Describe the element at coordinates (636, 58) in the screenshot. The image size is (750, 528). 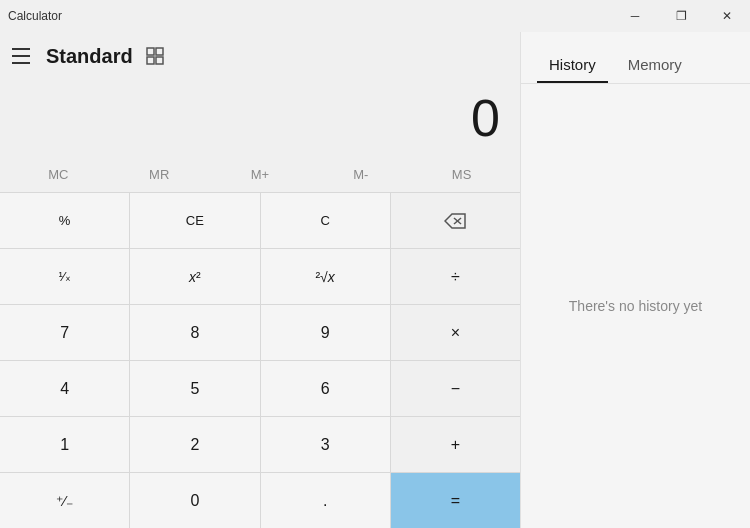
I see `history-tabs: History Memory` at that location.